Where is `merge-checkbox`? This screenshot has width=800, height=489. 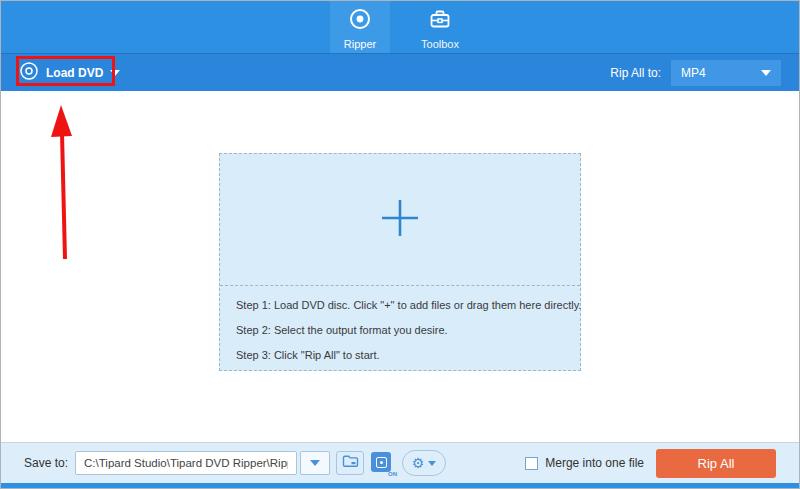 merge-checkbox is located at coordinates (532, 464).